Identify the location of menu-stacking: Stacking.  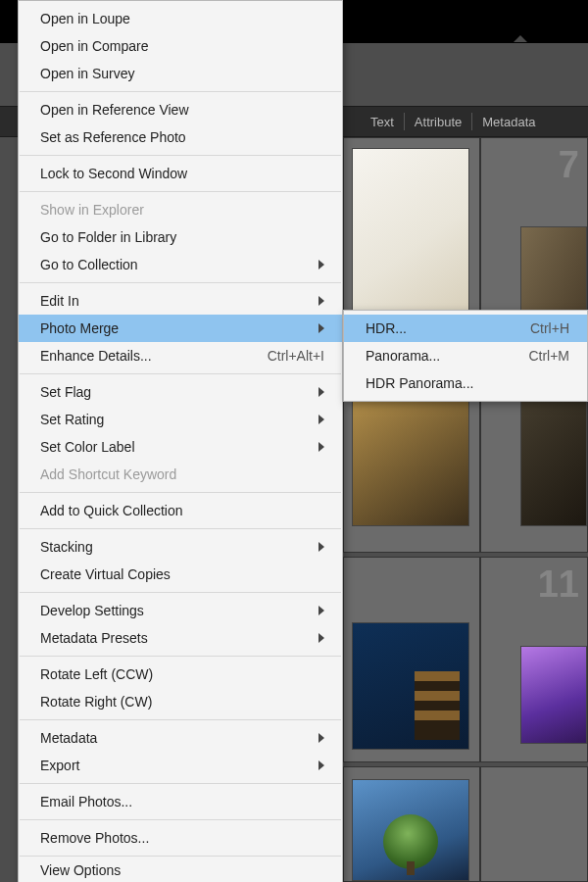
(180, 547).